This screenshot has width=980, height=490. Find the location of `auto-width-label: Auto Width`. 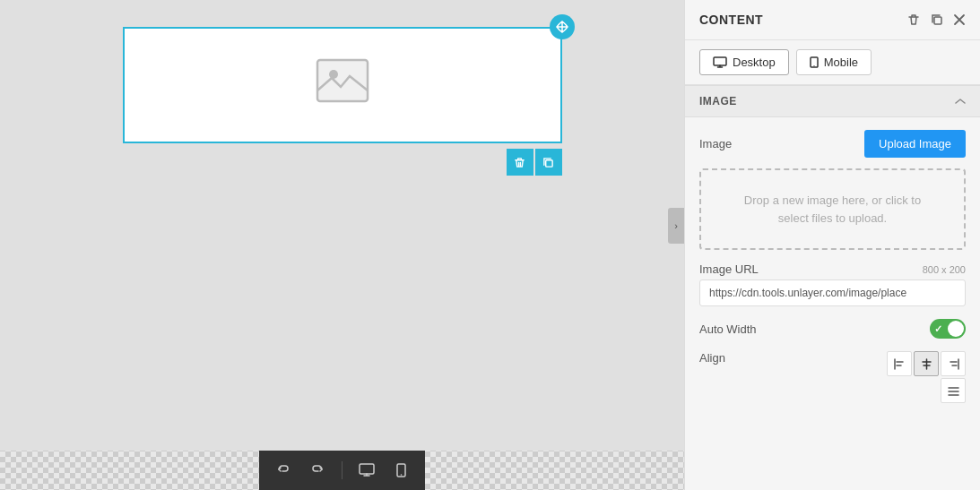

auto-width-label: Auto Width is located at coordinates (728, 330).